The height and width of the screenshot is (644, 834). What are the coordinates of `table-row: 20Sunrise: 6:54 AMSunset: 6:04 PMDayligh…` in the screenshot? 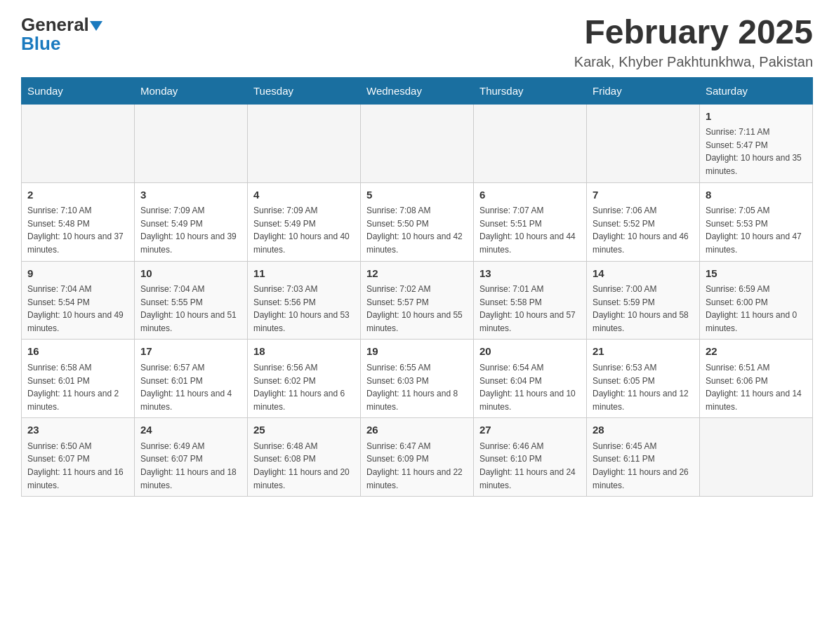 It's located at (531, 379).